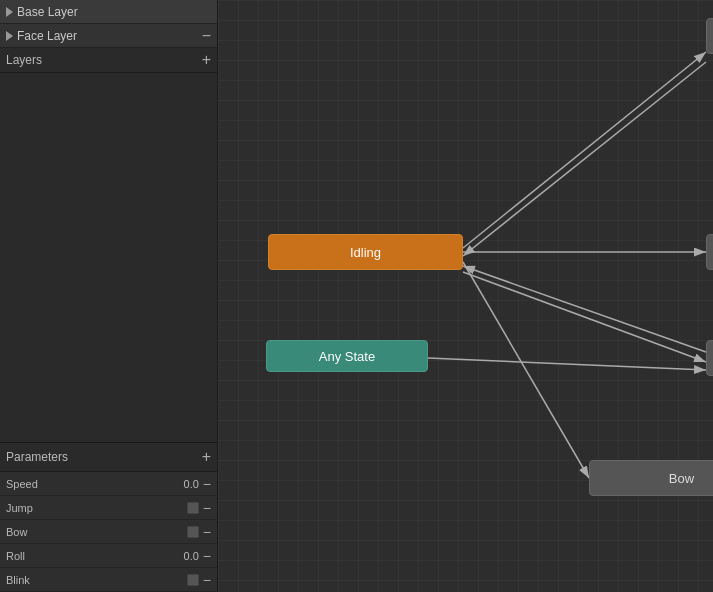 This screenshot has height=592, width=713. I want to click on param-speed-value: 0.0, so click(186, 484).